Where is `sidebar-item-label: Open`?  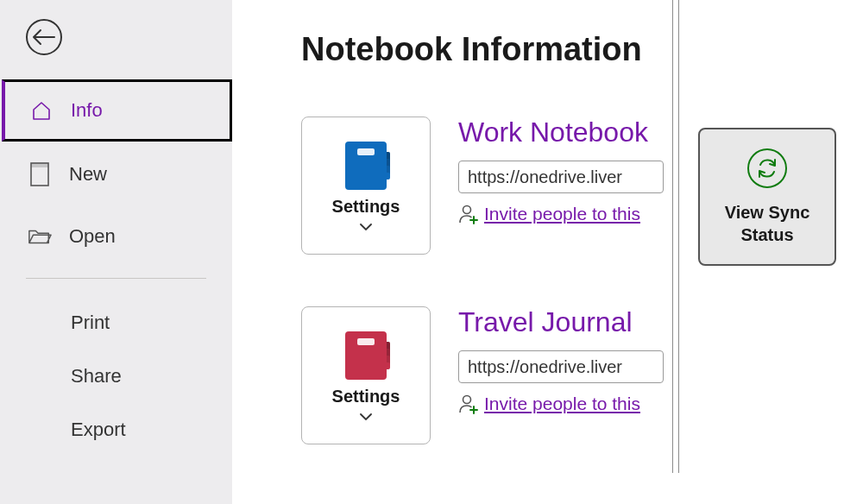 sidebar-item-label: Open is located at coordinates (92, 236).